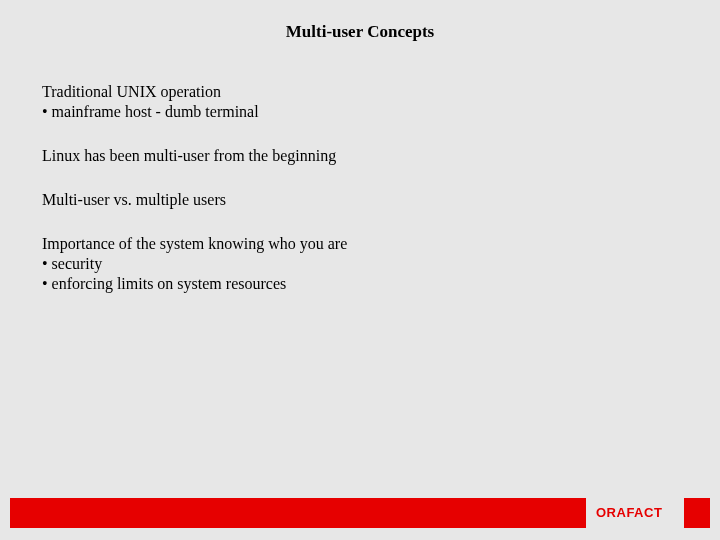  What do you see at coordinates (697, 513) in the screenshot?
I see `footer-bar-right` at bounding box center [697, 513].